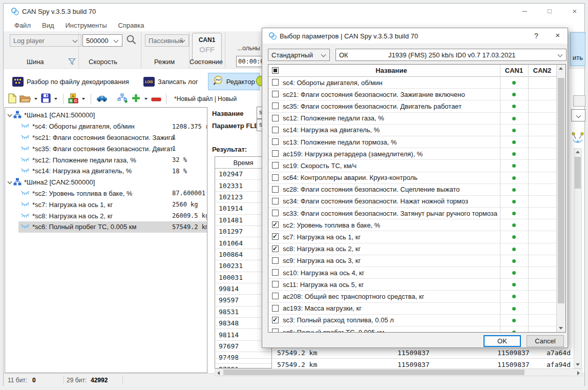  What do you see at coordinates (412, 321) in the screenshot?
I see `parameter-row: sc3: Полный расход топлива, 0.05 л` at bounding box center [412, 321].